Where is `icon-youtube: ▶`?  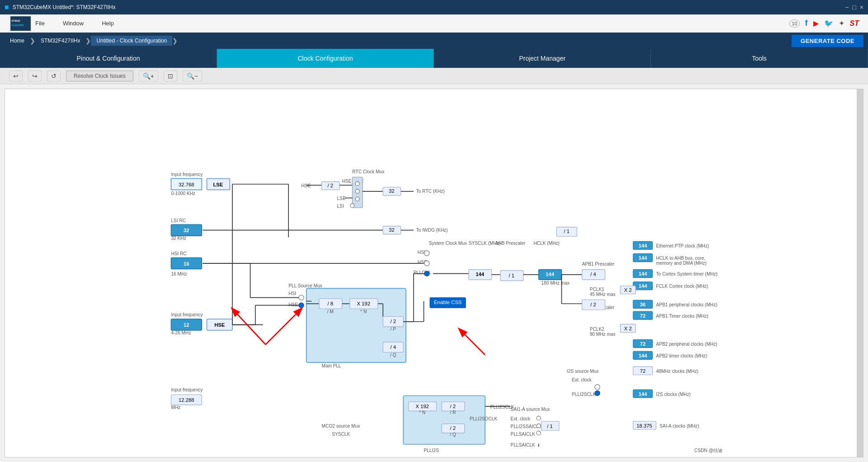 icon-youtube: ▶ is located at coordinates (816, 24).